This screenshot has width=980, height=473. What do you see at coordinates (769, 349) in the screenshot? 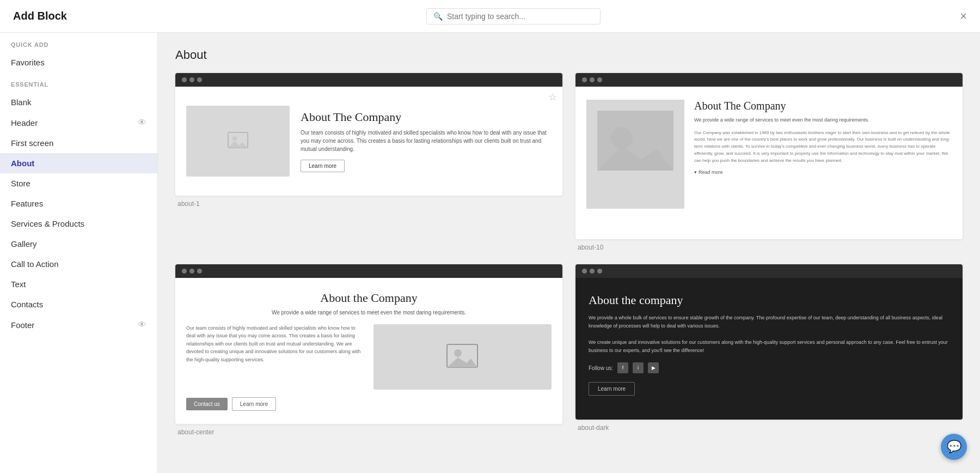
I see `about-dark-content: About the company We provide a whole bul…` at bounding box center [769, 349].